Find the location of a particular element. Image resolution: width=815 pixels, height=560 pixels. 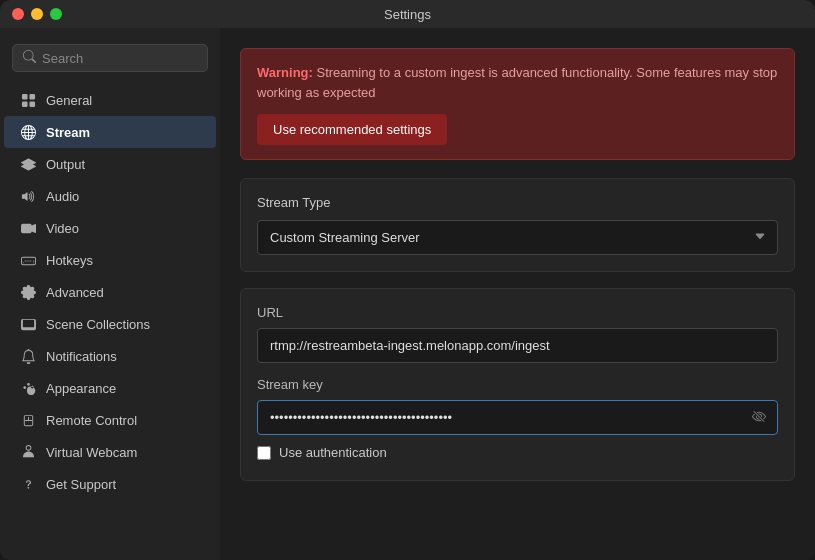

stream-type-select: Custom Streaming Server Streaming Servic… is located at coordinates (518, 238).